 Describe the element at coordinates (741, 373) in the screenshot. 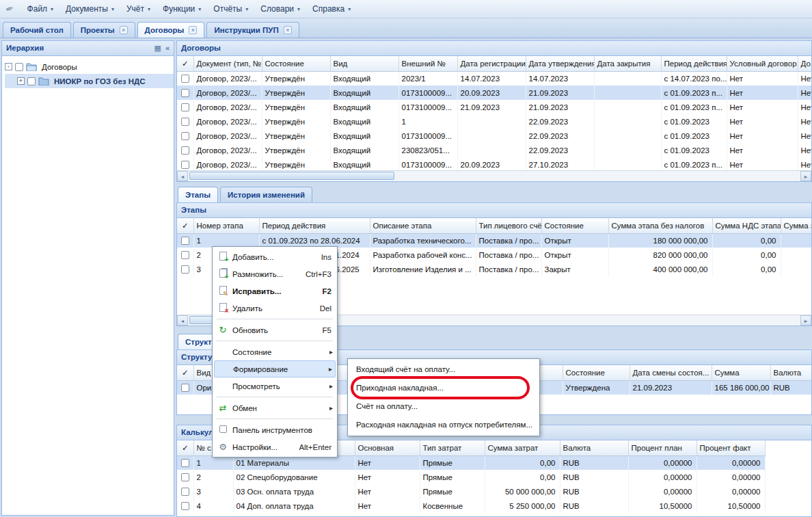

I see `column-header: Сумма` at that location.